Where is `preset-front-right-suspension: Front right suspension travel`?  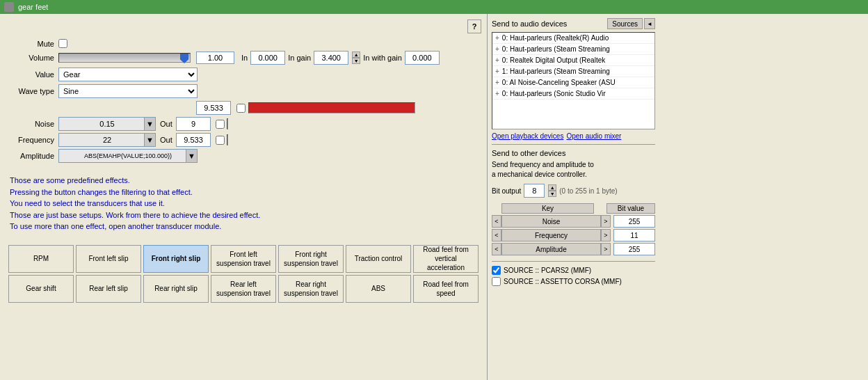 preset-front-right-suspension: Front right suspension travel is located at coordinates (311, 259).